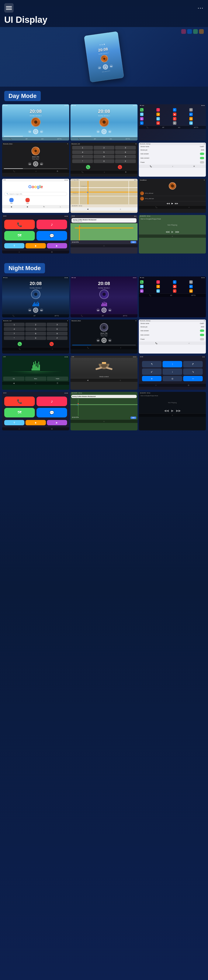 This screenshot has width=208, height=980. I want to click on turn-left: ↰, so click(152, 364).